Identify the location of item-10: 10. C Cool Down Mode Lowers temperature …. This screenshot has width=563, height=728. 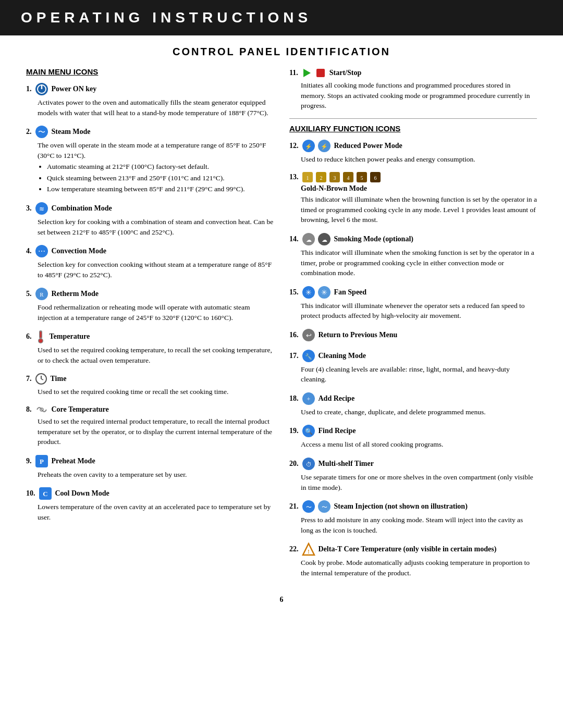
(150, 504).